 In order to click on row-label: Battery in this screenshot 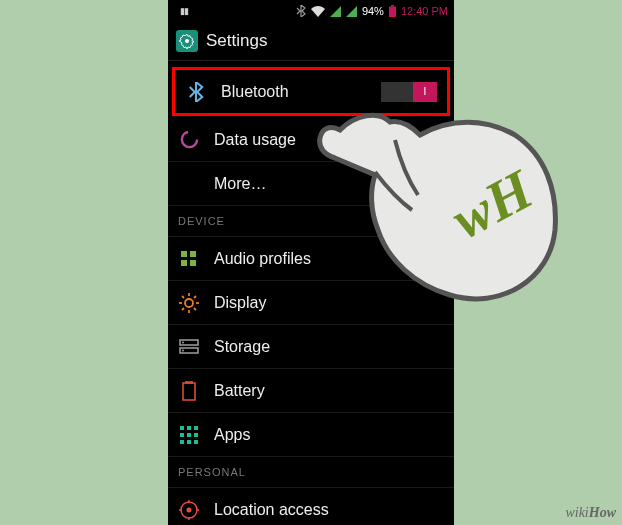, I will do `click(329, 391)`.